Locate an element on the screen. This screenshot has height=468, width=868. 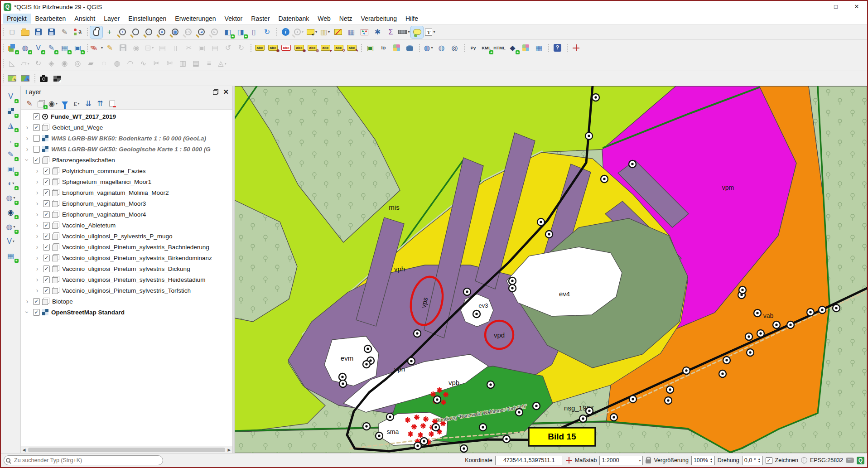
delete-part: ◍ is located at coordinates (117, 63).